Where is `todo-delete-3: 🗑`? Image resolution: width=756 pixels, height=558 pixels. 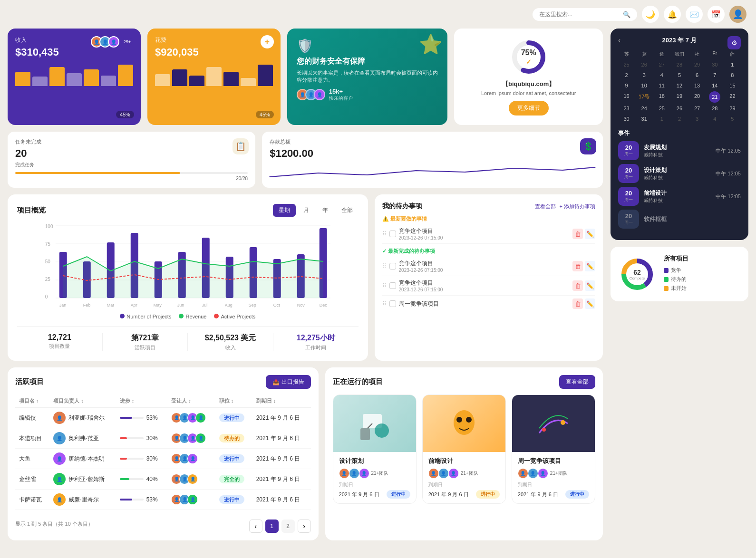
todo-delete-3: 🗑 is located at coordinates (578, 286).